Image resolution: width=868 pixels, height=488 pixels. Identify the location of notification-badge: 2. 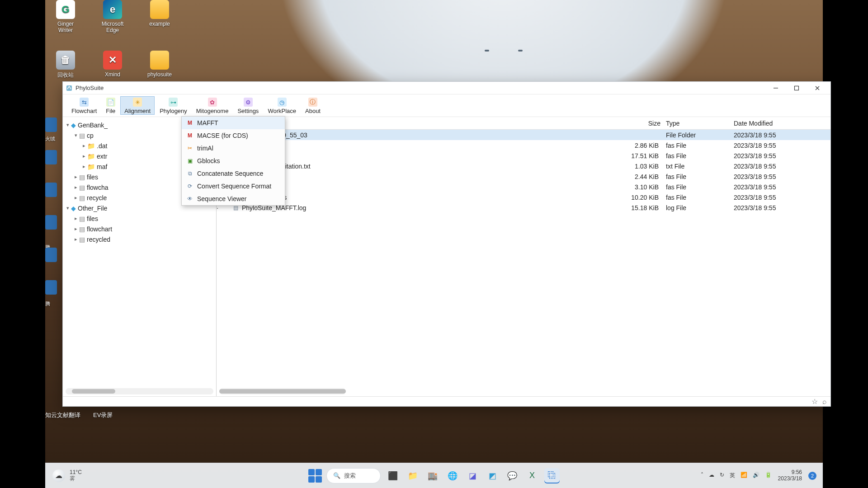
(812, 476).